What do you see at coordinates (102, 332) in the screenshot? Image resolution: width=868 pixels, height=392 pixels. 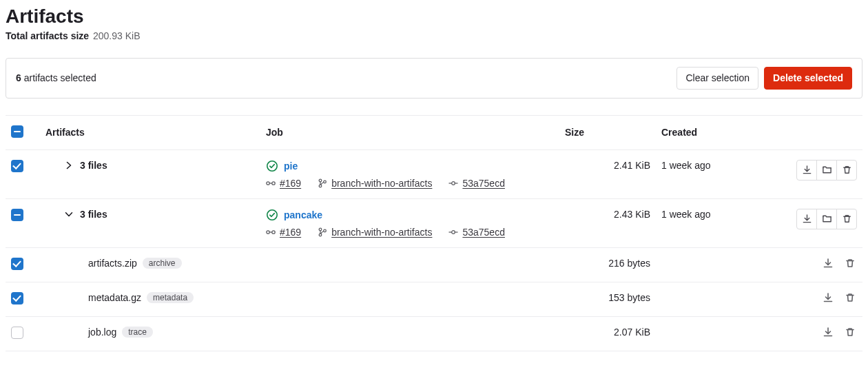 I see `file-name: job.log` at bounding box center [102, 332].